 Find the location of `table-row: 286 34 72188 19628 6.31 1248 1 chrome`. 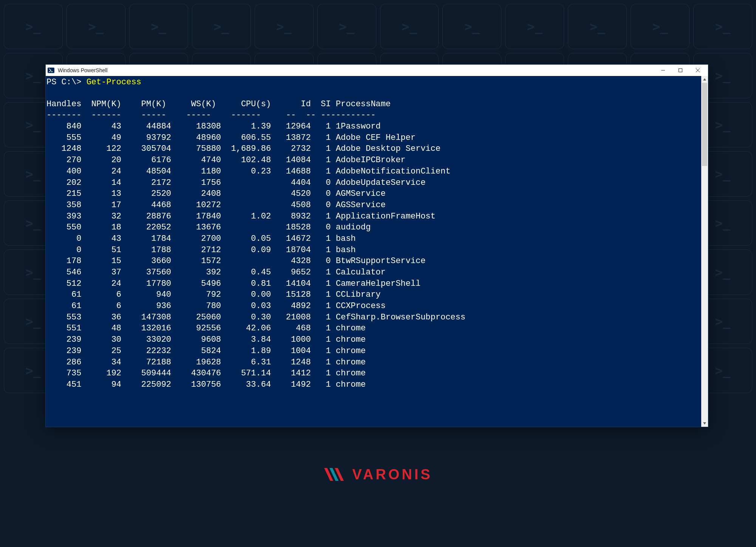

table-row: 286 34 72188 19628 6.31 1248 1 chrome is located at coordinates (377, 363).